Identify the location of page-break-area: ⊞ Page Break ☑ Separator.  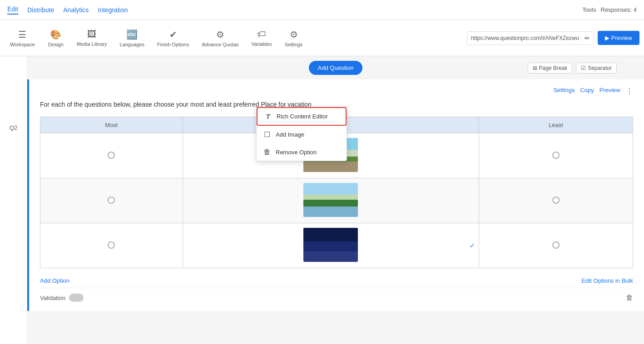
(572, 68).